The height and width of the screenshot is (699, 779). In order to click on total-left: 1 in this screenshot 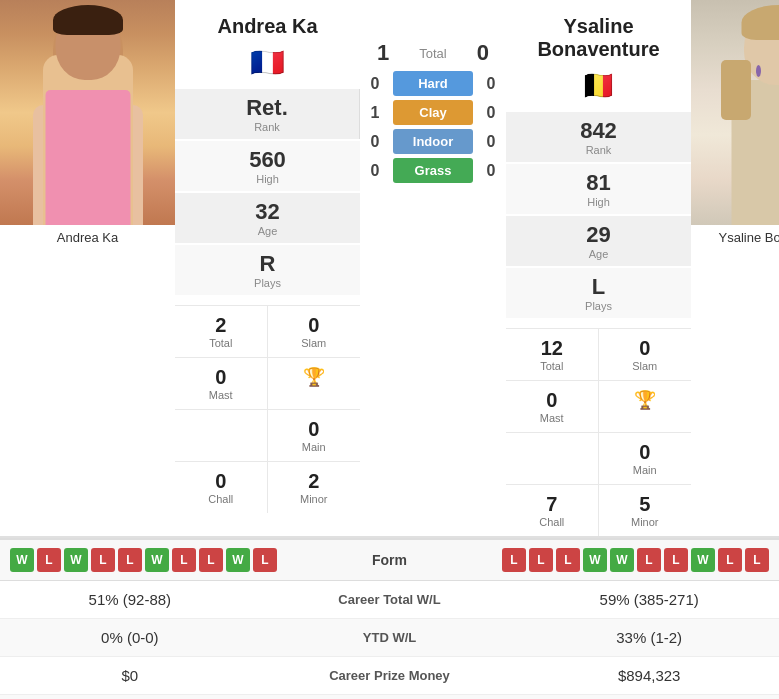, I will do `click(383, 53)`.